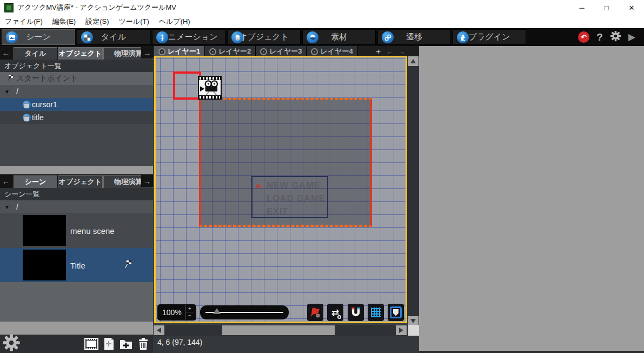 The height and width of the screenshot is (353, 644). Describe the element at coordinates (38, 117) in the screenshot. I see `list-item-label: title` at that location.